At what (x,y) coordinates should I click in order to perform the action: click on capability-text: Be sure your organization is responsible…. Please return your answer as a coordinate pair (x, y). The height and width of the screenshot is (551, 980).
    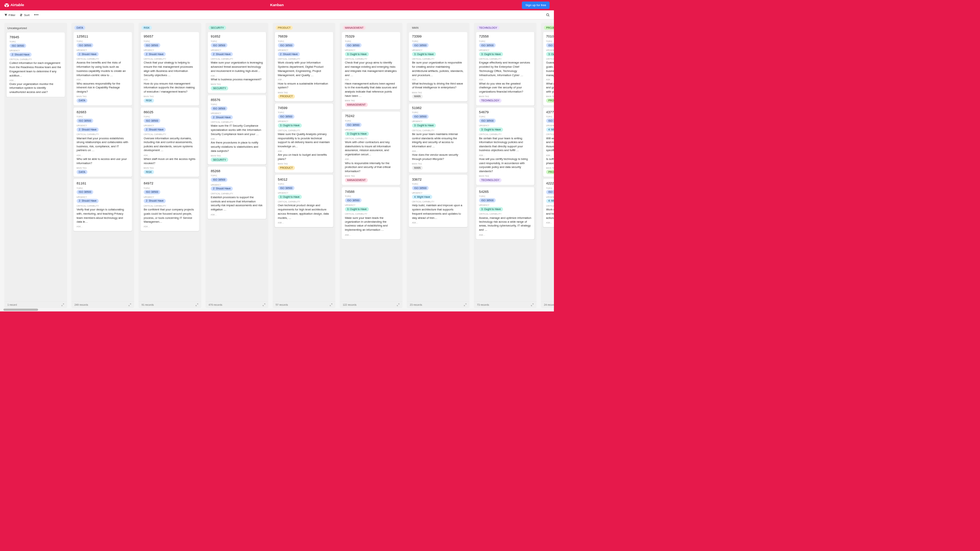
    Looking at the image, I should click on (438, 69).